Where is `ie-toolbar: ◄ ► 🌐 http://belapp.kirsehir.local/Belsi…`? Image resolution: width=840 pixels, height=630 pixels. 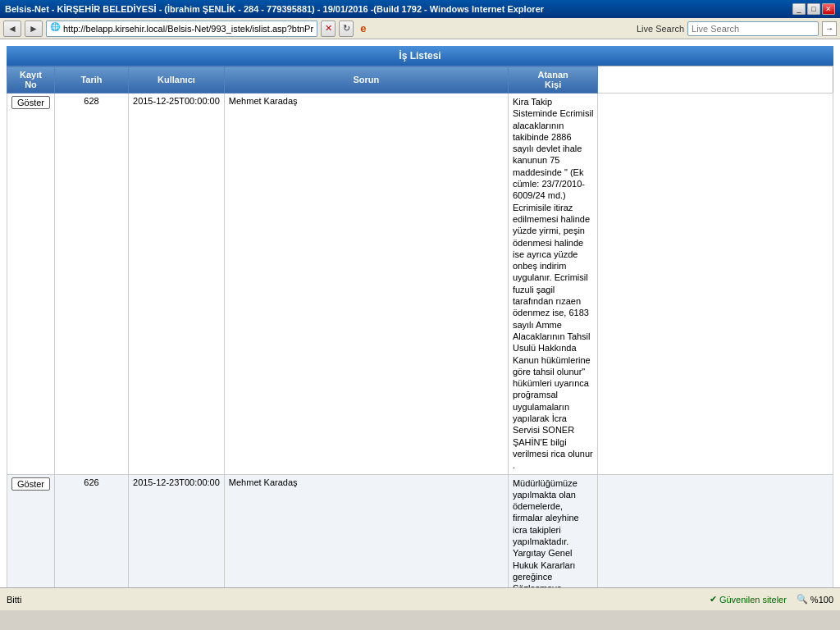
ie-toolbar: ◄ ► 🌐 http://belapp.kirsehir.local/Belsi… is located at coordinates (420, 29).